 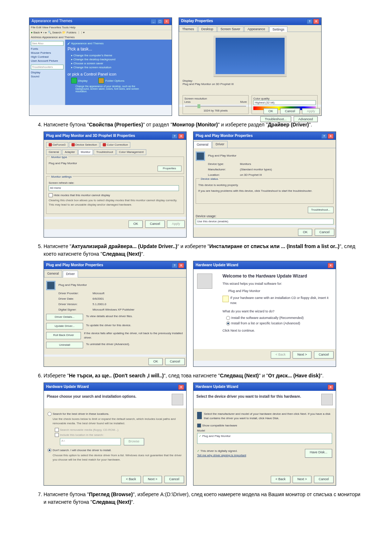 I want to click on tab-color-correction: Color Correction, so click(x=115, y=145).